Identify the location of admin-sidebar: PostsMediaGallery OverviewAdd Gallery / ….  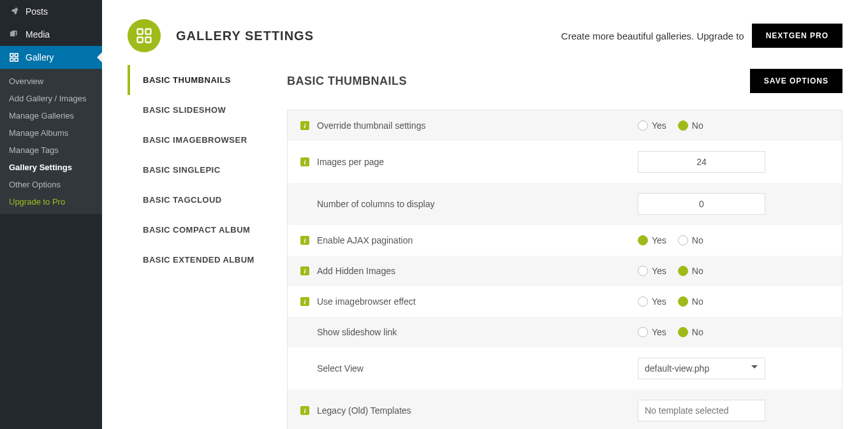
(51, 214).